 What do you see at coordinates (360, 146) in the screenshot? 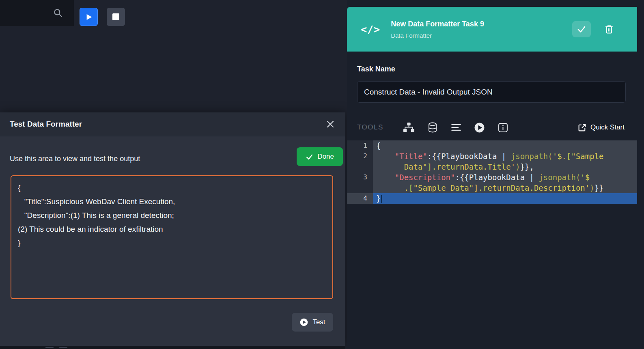
I see `line-number: 1` at bounding box center [360, 146].